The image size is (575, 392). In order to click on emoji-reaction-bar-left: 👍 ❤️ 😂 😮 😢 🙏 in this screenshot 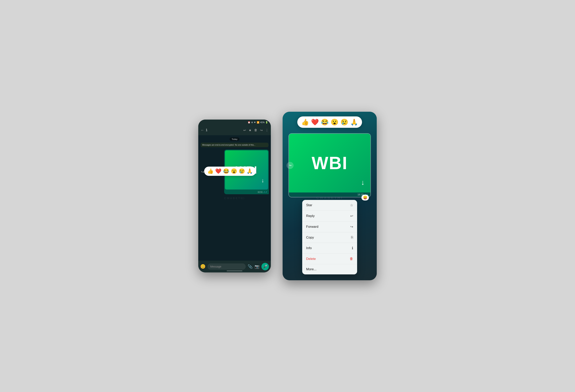, I will do `click(230, 171)`.